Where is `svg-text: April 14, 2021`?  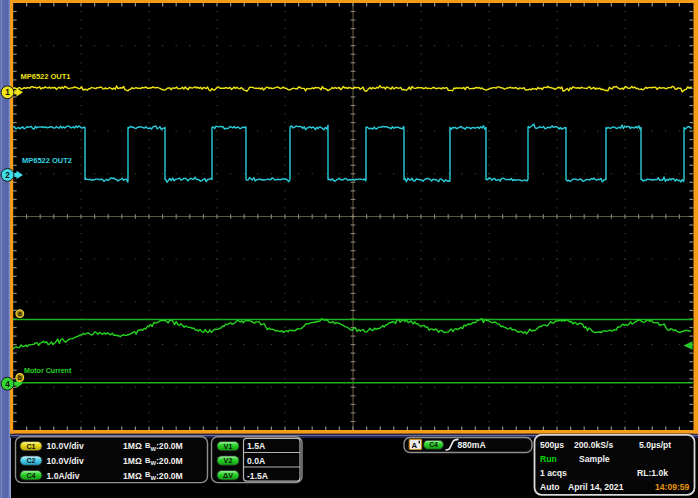 svg-text: April 14, 2021 is located at coordinates (596, 487).